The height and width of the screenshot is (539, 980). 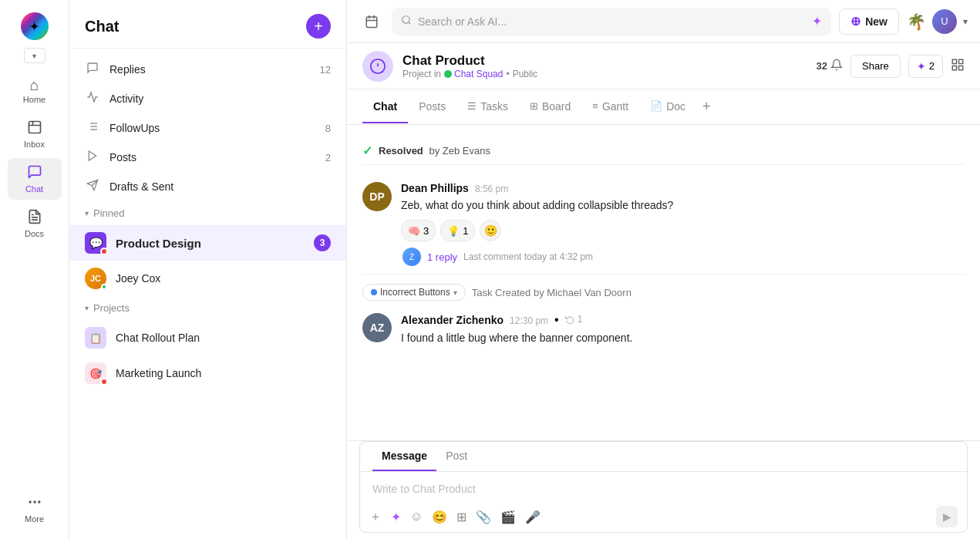 What do you see at coordinates (466, 231) in the screenshot?
I see `bulb-count: 1` at bounding box center [466, 231].